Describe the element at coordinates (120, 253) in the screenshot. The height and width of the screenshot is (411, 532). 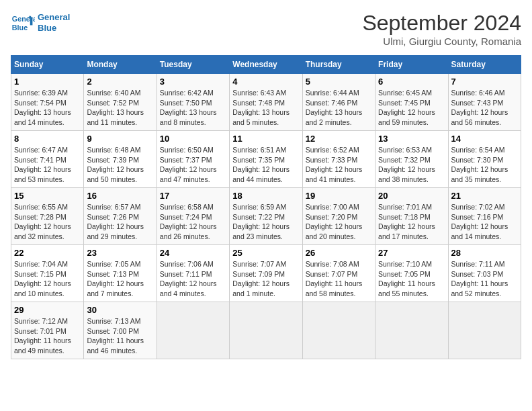
I see `day-number: 23` at that location.